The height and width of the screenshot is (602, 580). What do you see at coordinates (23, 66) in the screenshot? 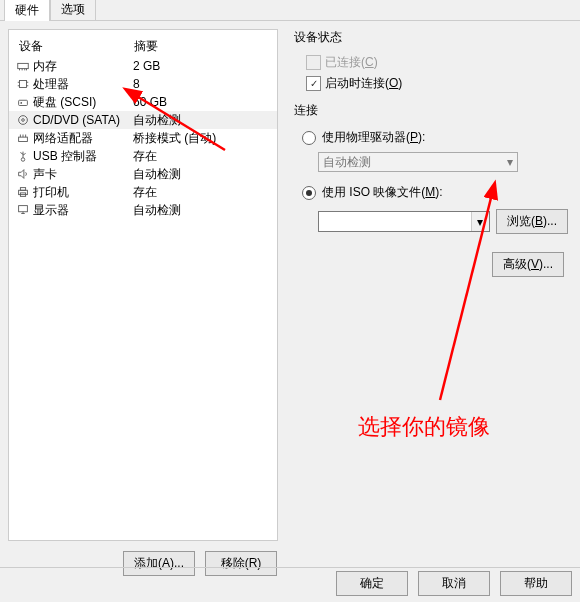
I see `memory-icon` at bounding box center [23, 66].